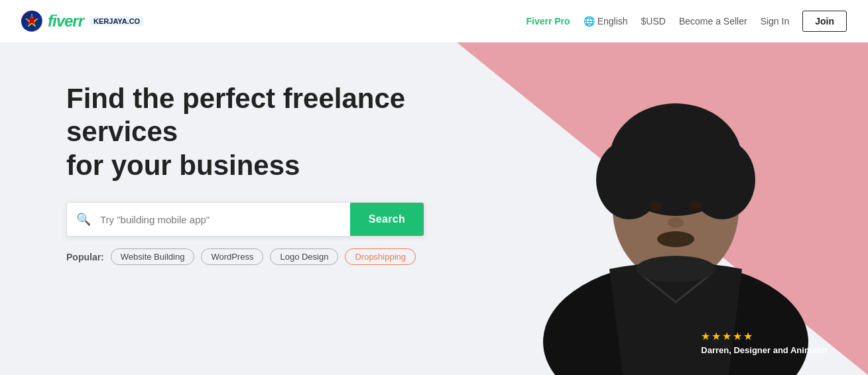  I want to click on sign-in-link: Sign In, so click(775, 21).